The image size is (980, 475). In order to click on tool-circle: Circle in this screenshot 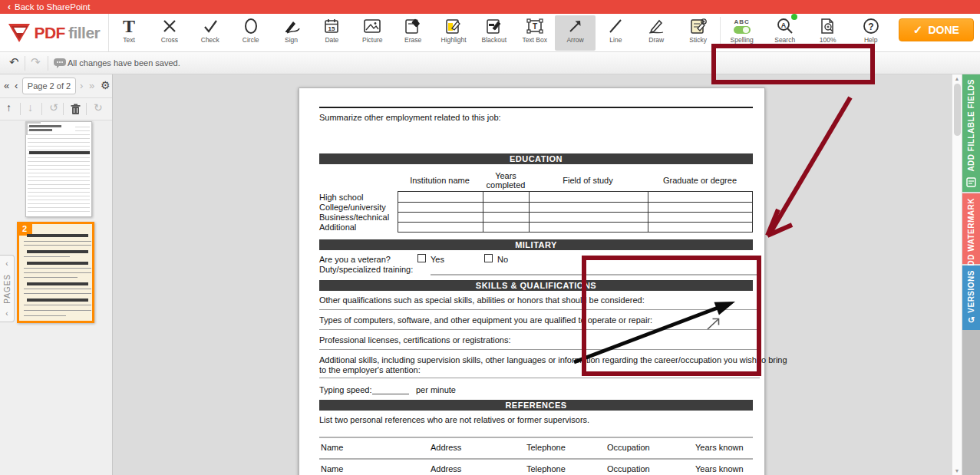, I will do `click(250, 33)`.